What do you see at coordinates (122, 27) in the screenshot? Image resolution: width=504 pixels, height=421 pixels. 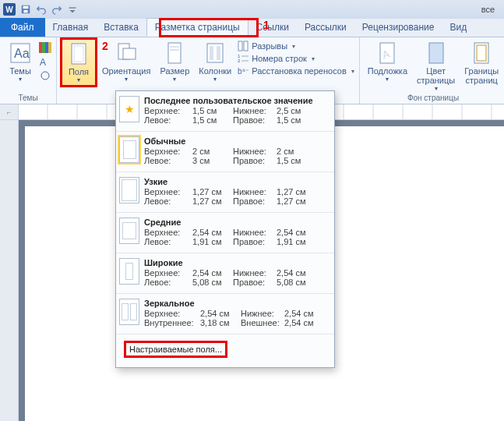 I see `tab-insert: Вставка` at bounding box center [122, 27].